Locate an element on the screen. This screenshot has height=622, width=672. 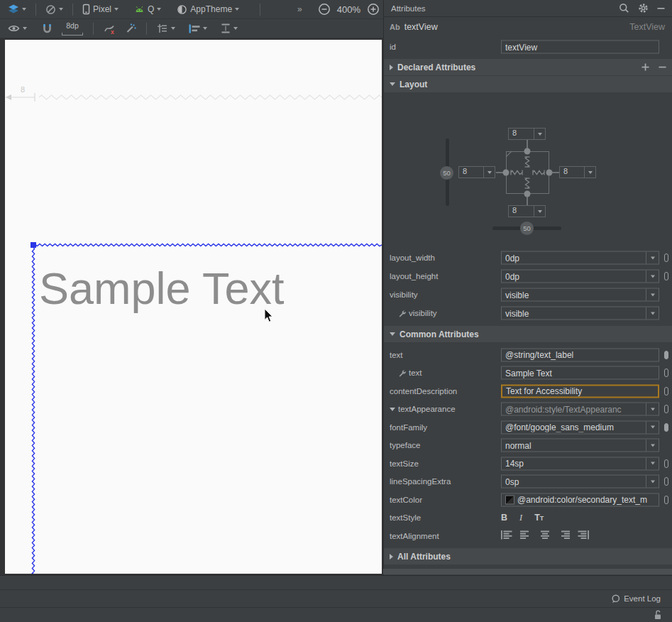
id-input: textView is located at coordinates (580, 47).